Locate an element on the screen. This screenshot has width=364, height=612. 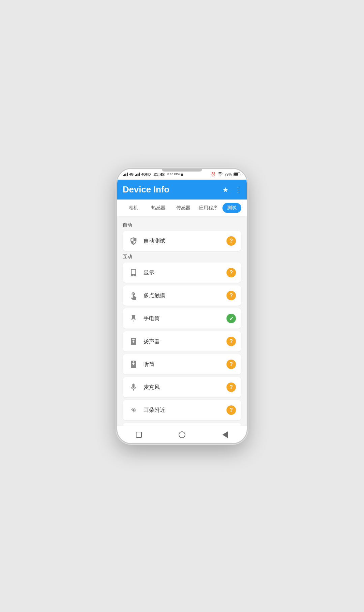
more-button: ⋮ is located at coordinates (238, 190).